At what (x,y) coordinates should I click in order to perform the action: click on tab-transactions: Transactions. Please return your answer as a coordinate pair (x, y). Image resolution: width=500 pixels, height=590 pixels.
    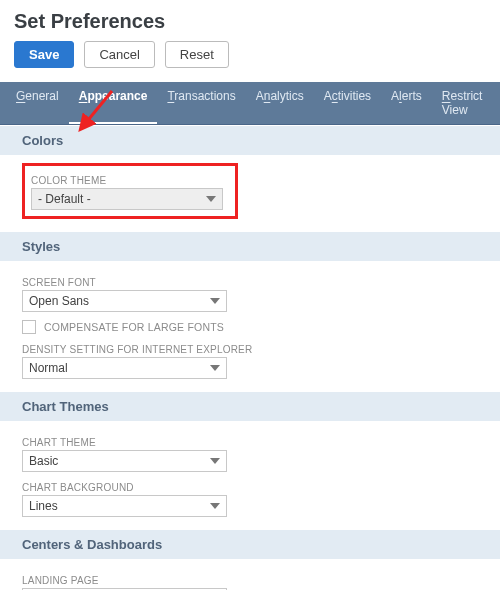
    Looking at the image, I should click on (201, 103).